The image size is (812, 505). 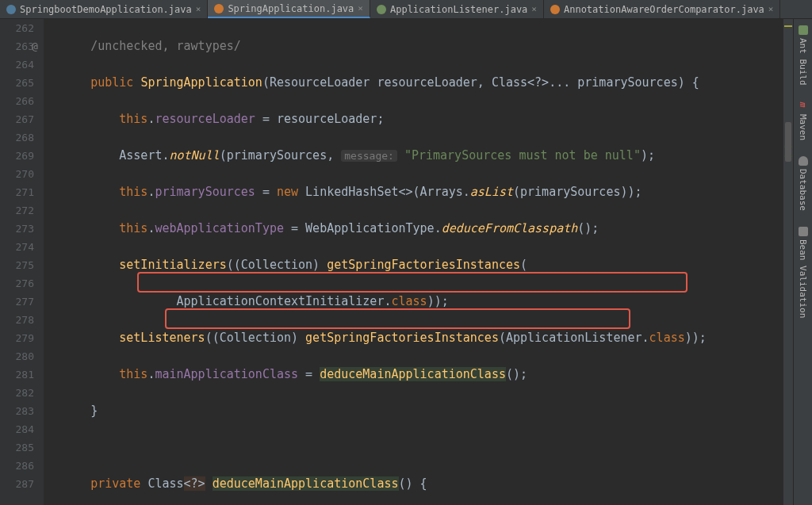 What do you see at coordinates (458, 10) in the screenshot?
I see `tab-label: ApplicationListener.java` at bounding box center [458, 10].